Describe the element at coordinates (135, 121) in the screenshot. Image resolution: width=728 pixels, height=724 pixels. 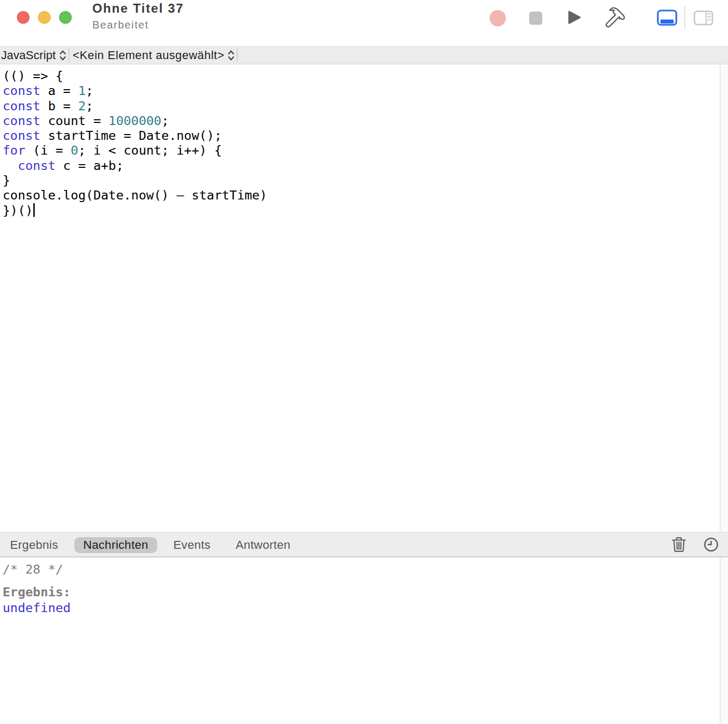
I see `code-line: const count = 1000000;` at that location.